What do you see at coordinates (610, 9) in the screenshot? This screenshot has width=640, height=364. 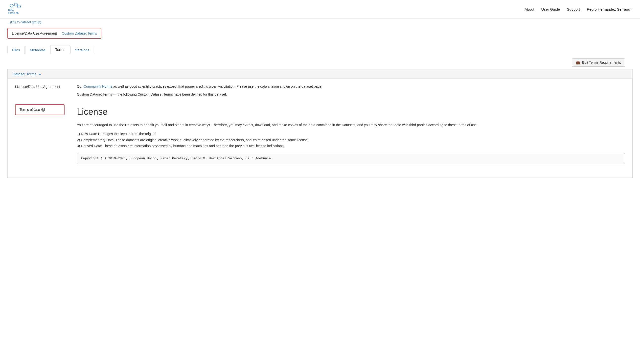 I see `user-menu: Pedro Hernández Serrano ▾` at bounding box center [610, 9].